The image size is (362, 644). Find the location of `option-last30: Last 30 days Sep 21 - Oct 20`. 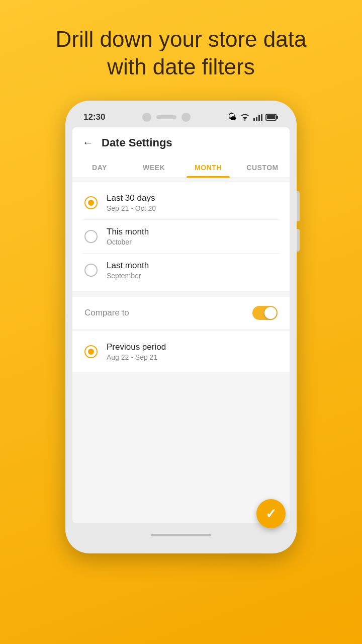

option-last30: Last 30 days Sep 21 - Oct 20 is located at coordinates (181, 203).